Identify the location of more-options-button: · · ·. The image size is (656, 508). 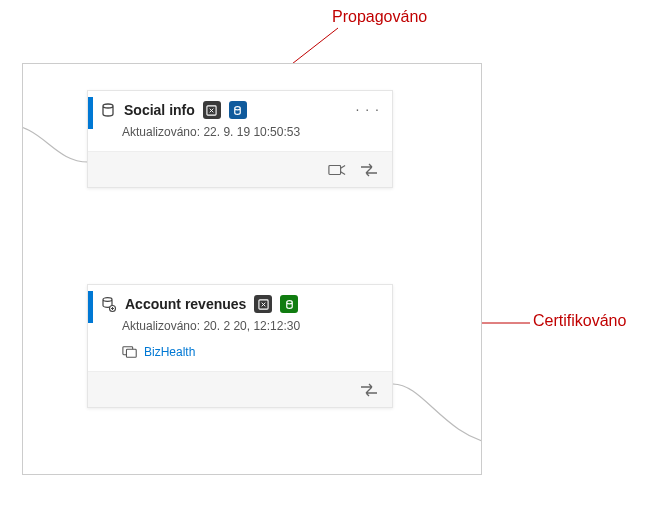
(368, 109).